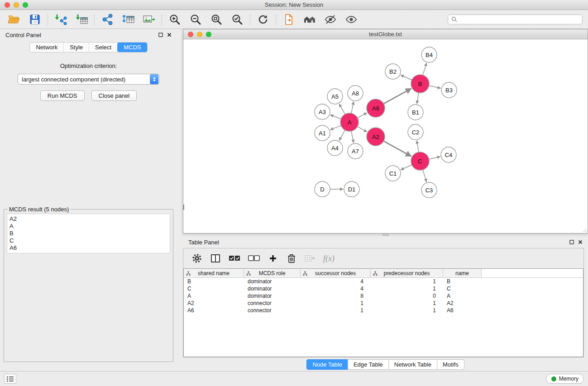 This screenshot has width=588, height=386. What do you see at coordinates (128, 19) in the screenshot?
I see `new-network-table-button` at bounding box center [128, 19].